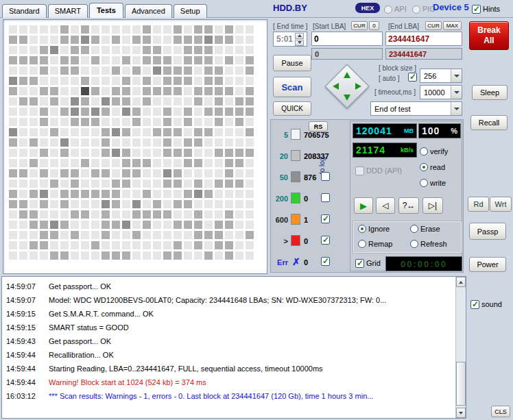 The height and width of the screenshot is (420, 513). What do you see at coordinates (68, 11) in the screenshot?
I see `tab-smart: SMART` at bounding box center [68, 11].